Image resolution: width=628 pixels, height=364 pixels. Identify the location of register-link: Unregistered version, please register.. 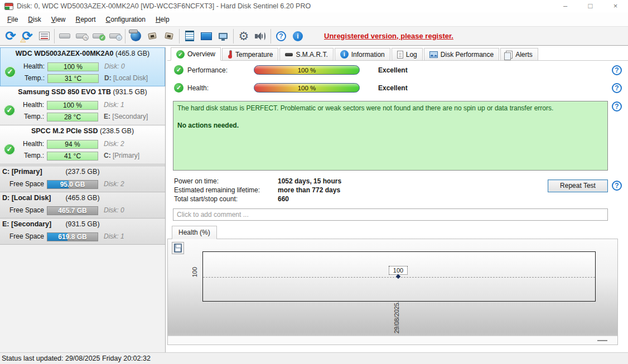
(389, 36).